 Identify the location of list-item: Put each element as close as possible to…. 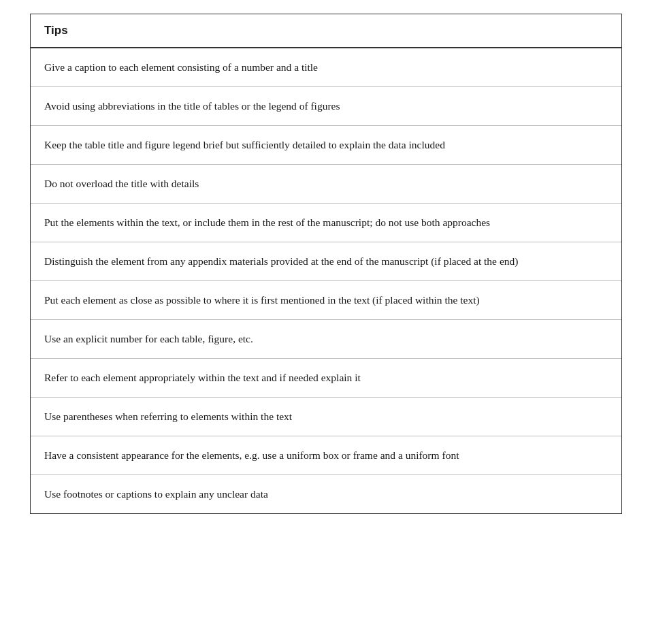
(326, 301).